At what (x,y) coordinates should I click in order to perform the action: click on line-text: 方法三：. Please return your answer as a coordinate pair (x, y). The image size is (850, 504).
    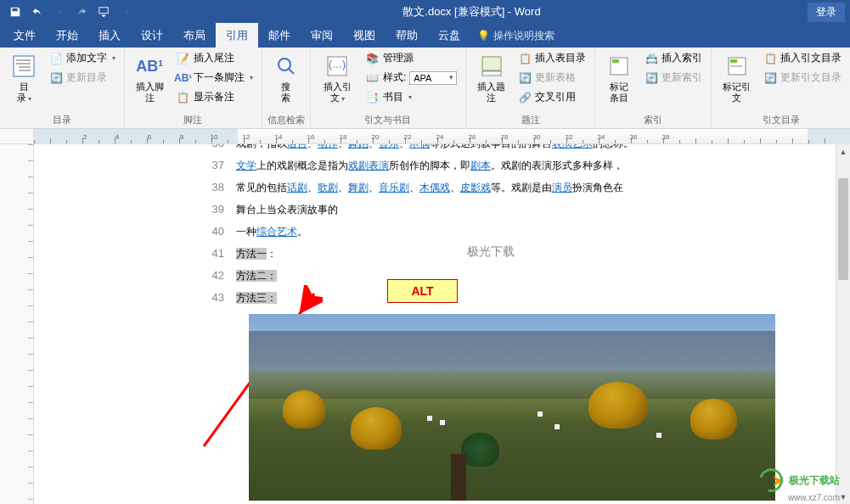
    Looking at the image, I should click on (256, 298).